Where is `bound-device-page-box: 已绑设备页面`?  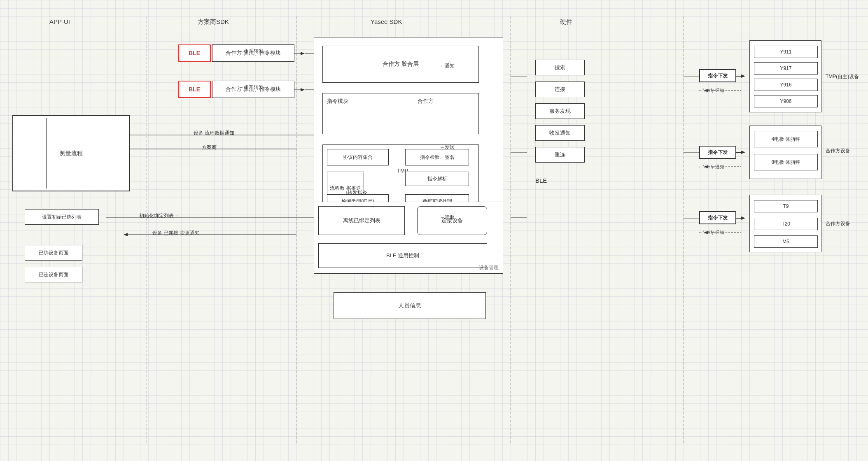
bound-device-page-box: 已绑设备页面 is located at coordinates (54, 253).